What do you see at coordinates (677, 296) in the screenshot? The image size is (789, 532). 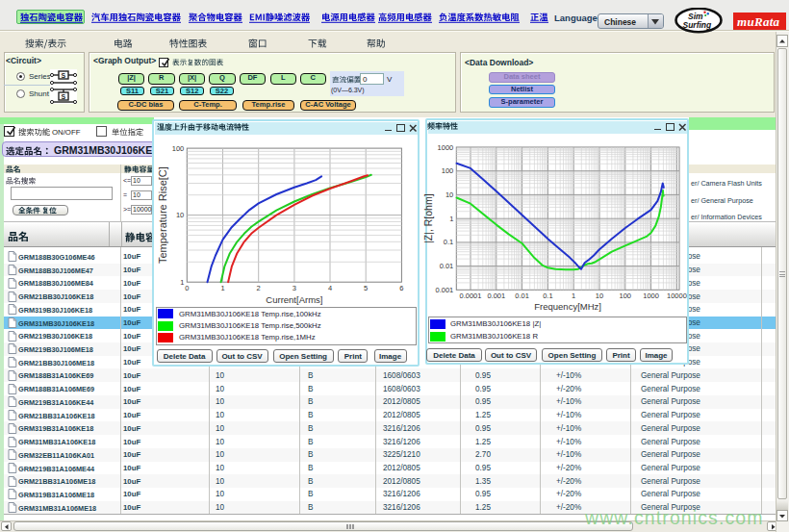 I see `svg-text: 10000` at bounding box center [677, 296].